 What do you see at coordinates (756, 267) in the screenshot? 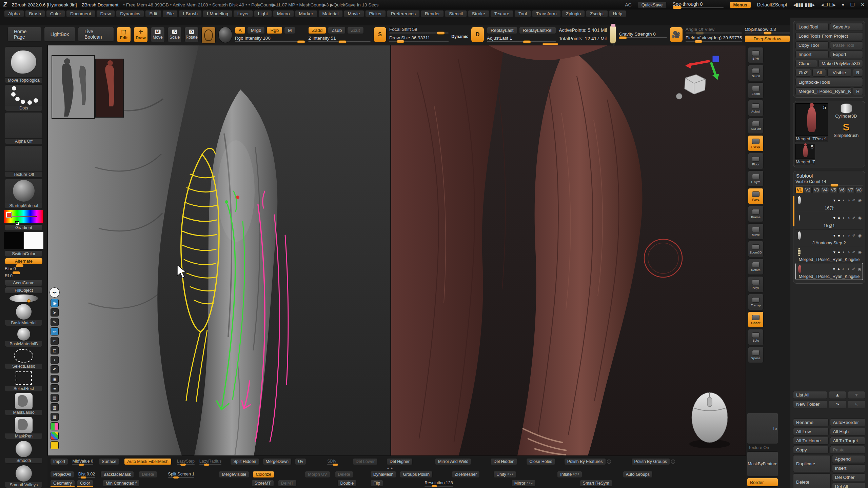
I see `right-shelf-rotate: Rotate` at bounding box center [756, 267].